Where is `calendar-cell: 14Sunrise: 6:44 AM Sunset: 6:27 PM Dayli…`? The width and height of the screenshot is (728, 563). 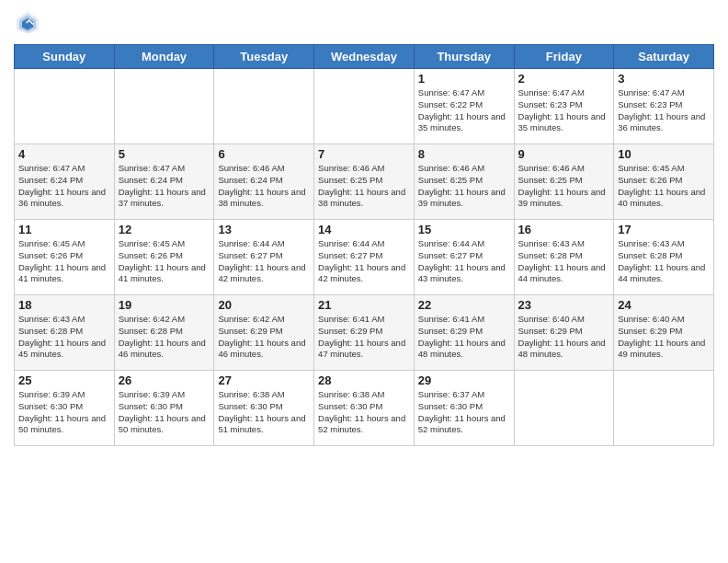 calendar-cell: 14Sunrise: 6:44 AM Sunset: 6:27 PM Dayli… is located at coordinates (364, 258).